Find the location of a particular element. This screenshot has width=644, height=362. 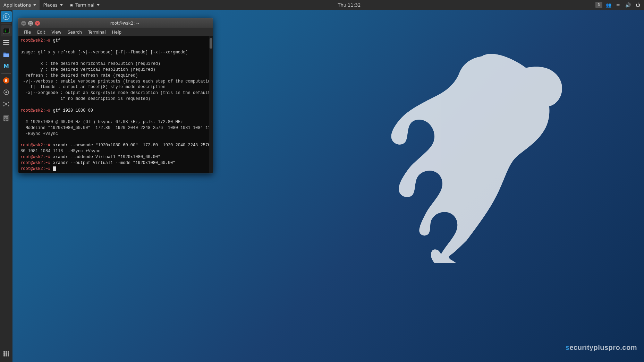

power-icon: ⏻ is located at coordinates (638, 5).